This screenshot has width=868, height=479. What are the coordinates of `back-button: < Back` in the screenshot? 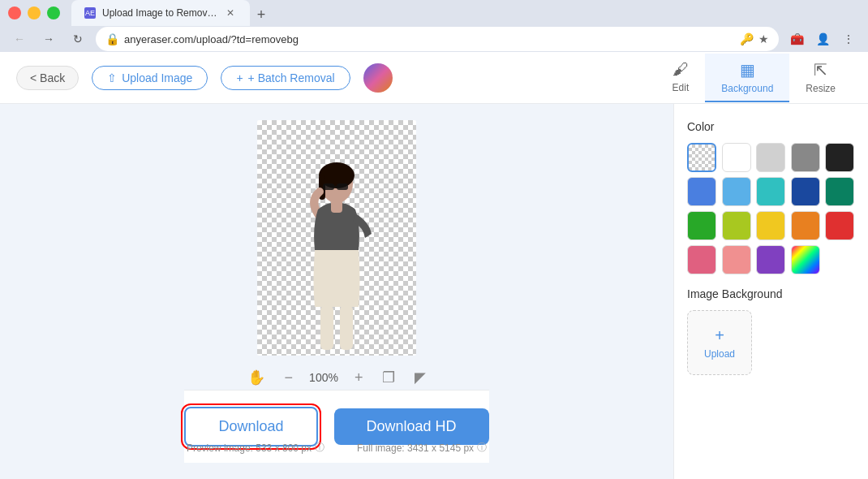 It's located at (47, 78).